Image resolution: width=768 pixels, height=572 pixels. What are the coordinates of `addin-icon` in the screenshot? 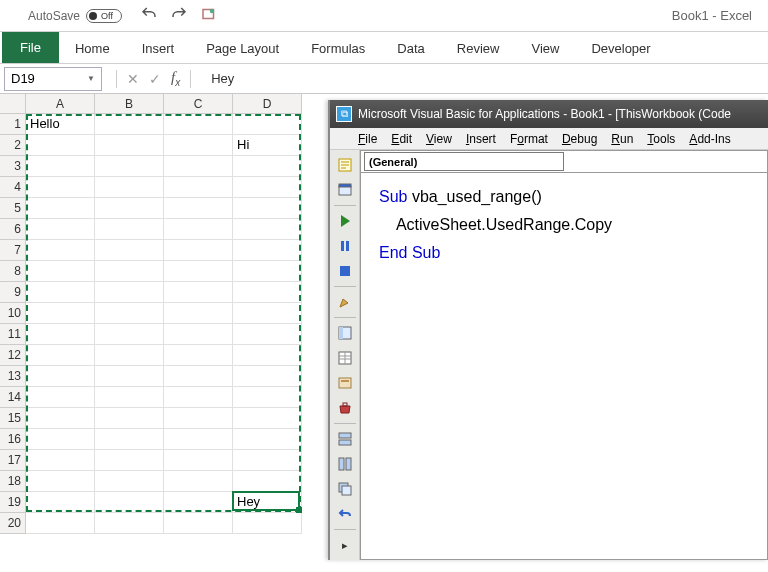 It's located at (209, 16).